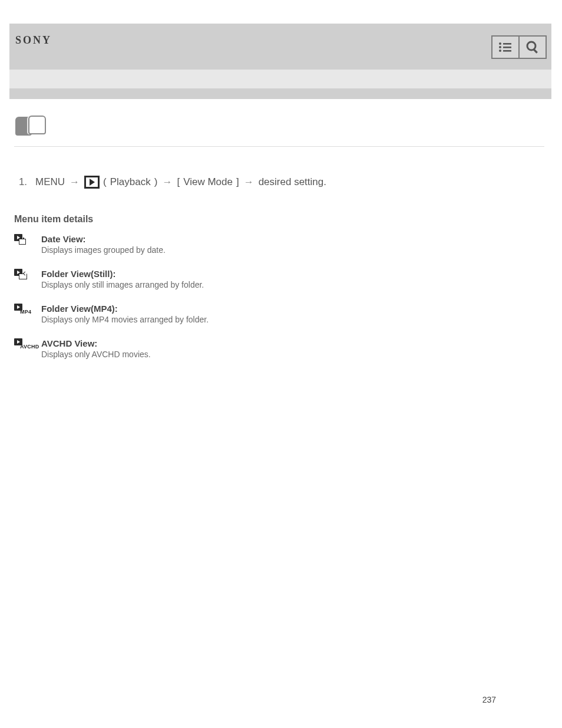 The height and width of the screenshot is (728, 562). What do you see at coordinates (279, 314) in the screenshot?
I see `option-folder-view-mp4: MP4 Folder View(MP4): Displays only MP4 …` at bounding box center [279, 314].